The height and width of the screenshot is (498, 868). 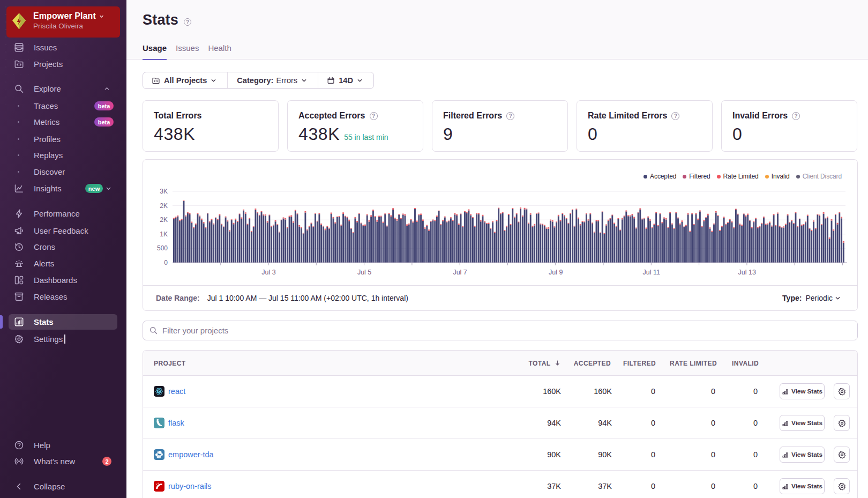 I want to click on svg-text: 1K, so click(x=164, y=234).